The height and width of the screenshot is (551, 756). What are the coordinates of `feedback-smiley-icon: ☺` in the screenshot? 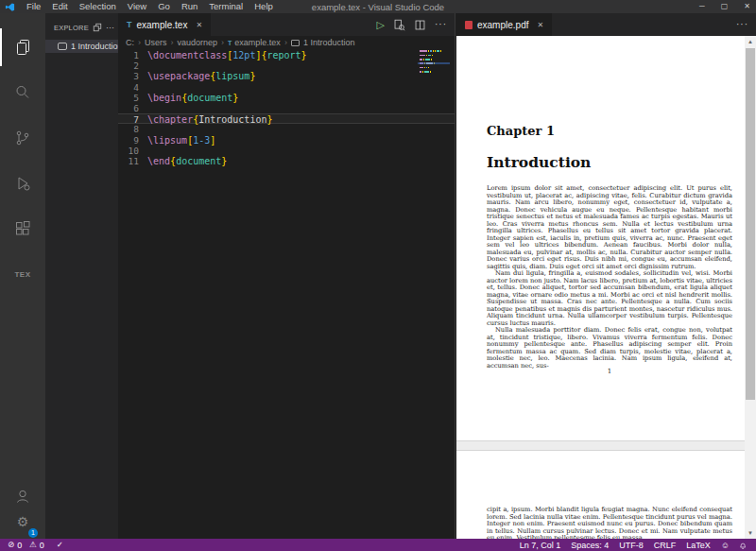 It's located at (726, 545).